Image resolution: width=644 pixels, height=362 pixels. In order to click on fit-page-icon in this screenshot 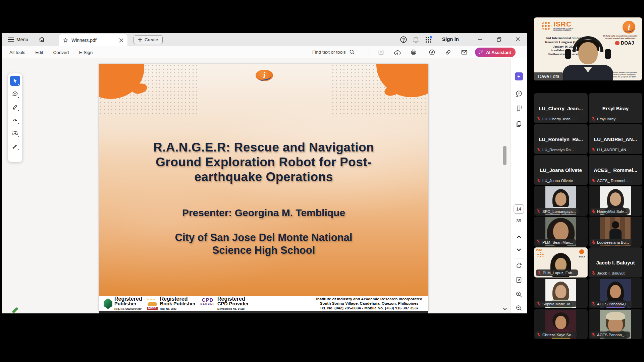, I will do `click(519, 280)`.